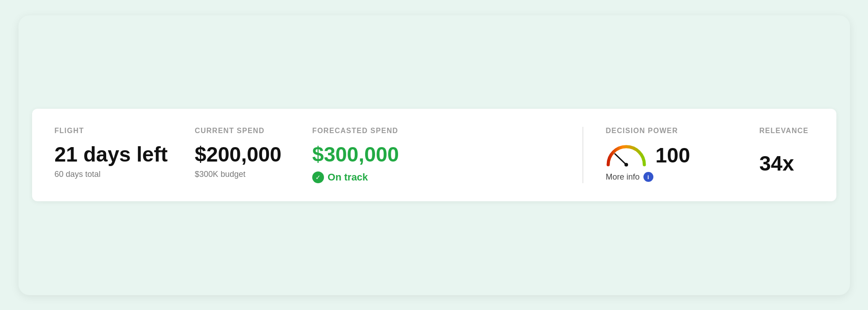  I want to click on on-track-row: ✓ On track, so click(357, 177).